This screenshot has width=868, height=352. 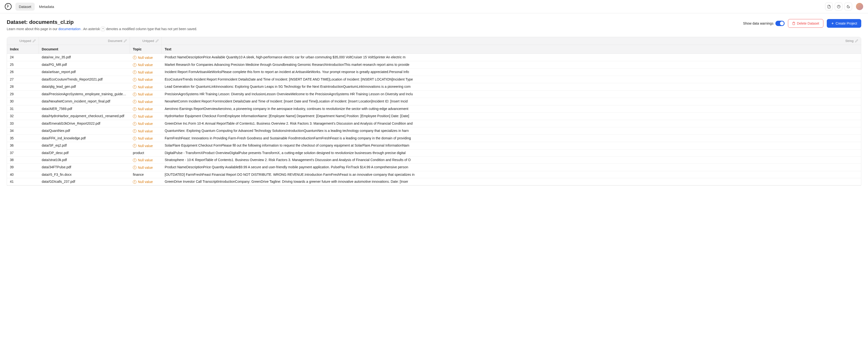 I want to click on tab-dataset: Dataset, so click(x=25, y=7).